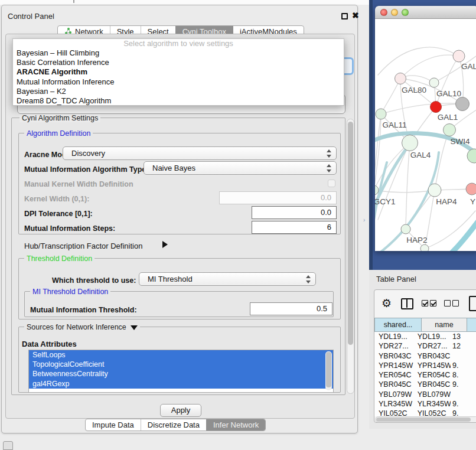 The image size is (476, 450). Describe the element at coordinates (356, 15) in the screenshot. I see `close-icon: ✖` at that location.